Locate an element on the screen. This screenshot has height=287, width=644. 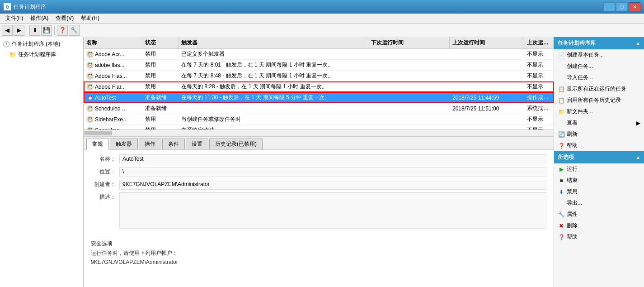
table-row: ⏰ Adobe Flas... 禁用 在每 7 天的 8:48 - 触发后，在 … is located at coordinates (319, 76).